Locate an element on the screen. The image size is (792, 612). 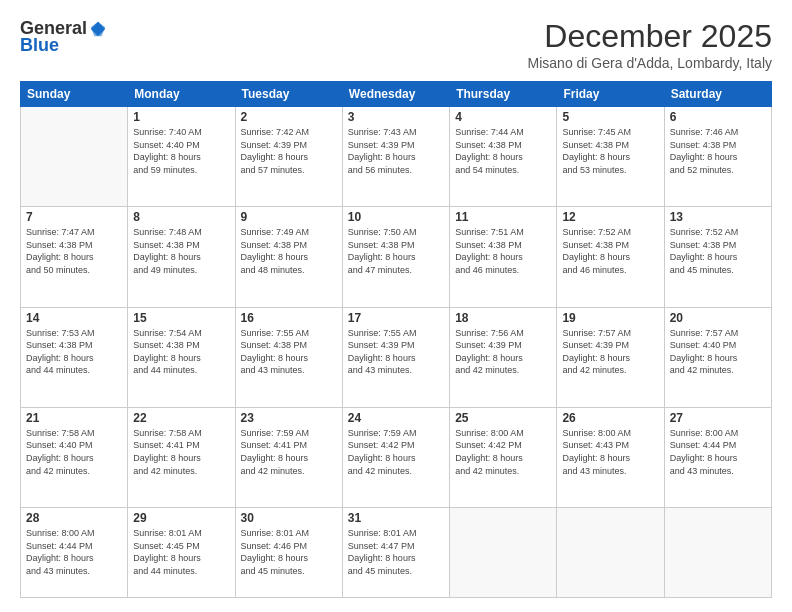
calendar-cell: 16Sunrise: 7:55 AMSunset: 4:38 PMDayligh… is located at coordinates (288, 357).